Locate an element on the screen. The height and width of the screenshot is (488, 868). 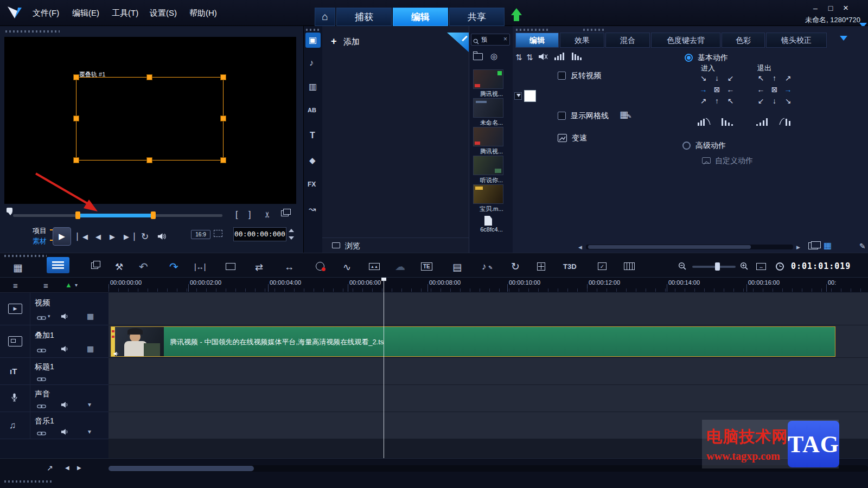
tab-home: ⌂ is located at coordinates (325, 17).